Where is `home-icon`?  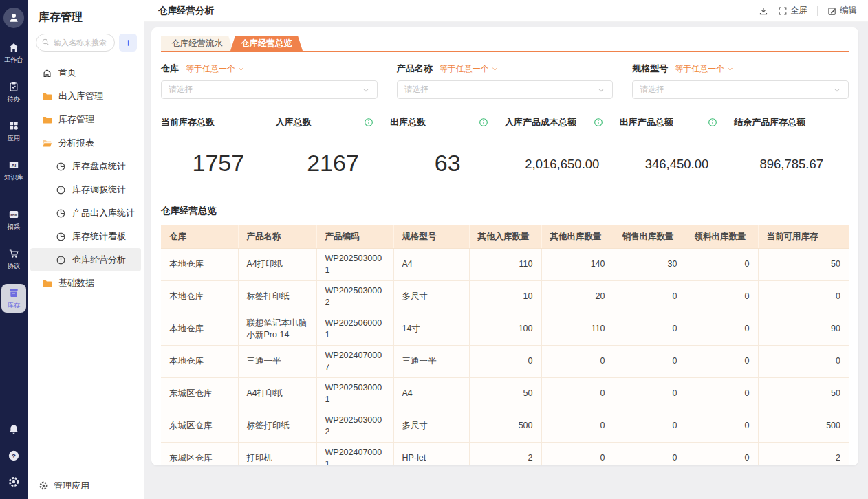
home-icon is located at coordinates (14, 47).